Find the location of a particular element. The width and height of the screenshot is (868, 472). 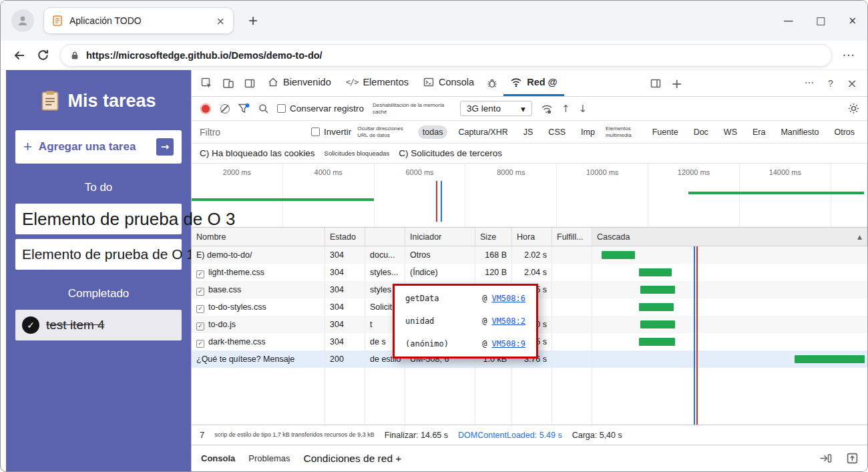

drawer-tab-problems: Problemas is located at coordinates (269, 458).